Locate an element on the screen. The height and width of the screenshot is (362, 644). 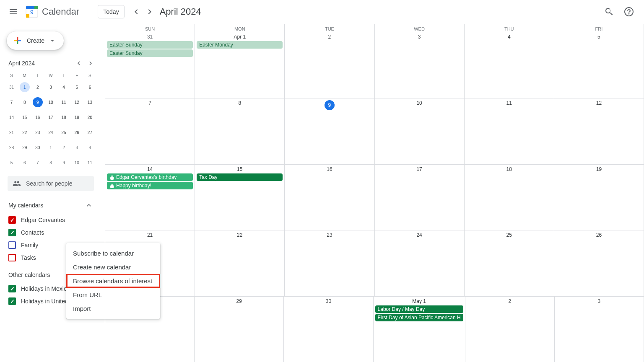
day-cell: 31Easter SundayEaster Sunday is located at coordinates (150, 65).